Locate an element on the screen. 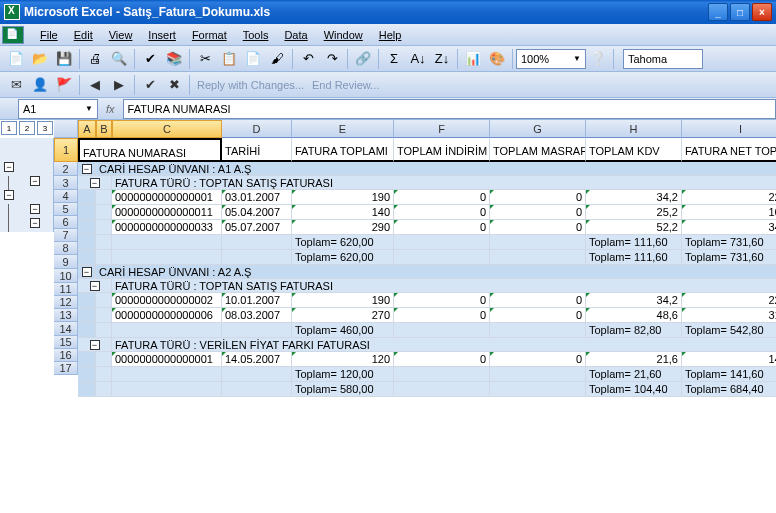 This screenshot has height=513, width=776. hyperlink-button: 🔗 is located at coordinates (363, 59).